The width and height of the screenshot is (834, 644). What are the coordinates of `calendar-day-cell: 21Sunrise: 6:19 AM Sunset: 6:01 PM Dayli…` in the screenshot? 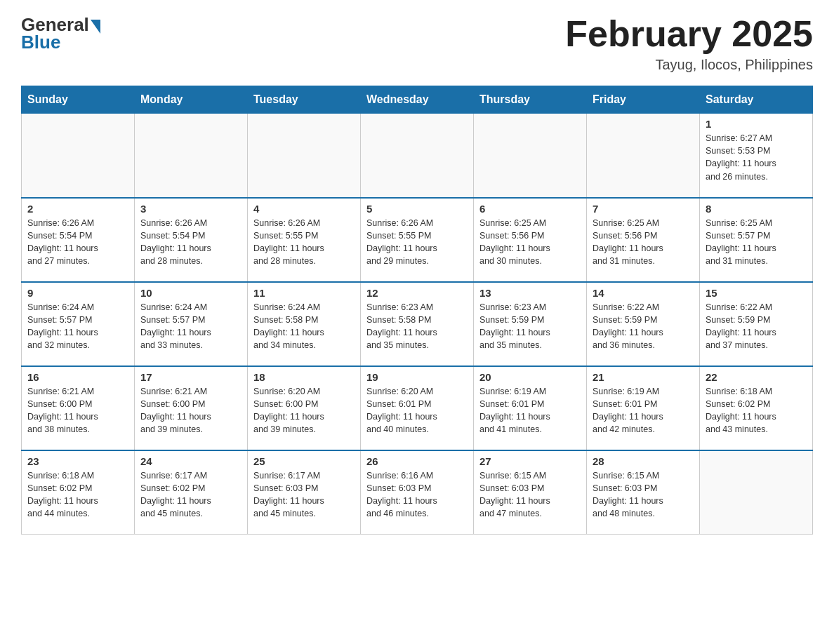 It's located at (643, 408).